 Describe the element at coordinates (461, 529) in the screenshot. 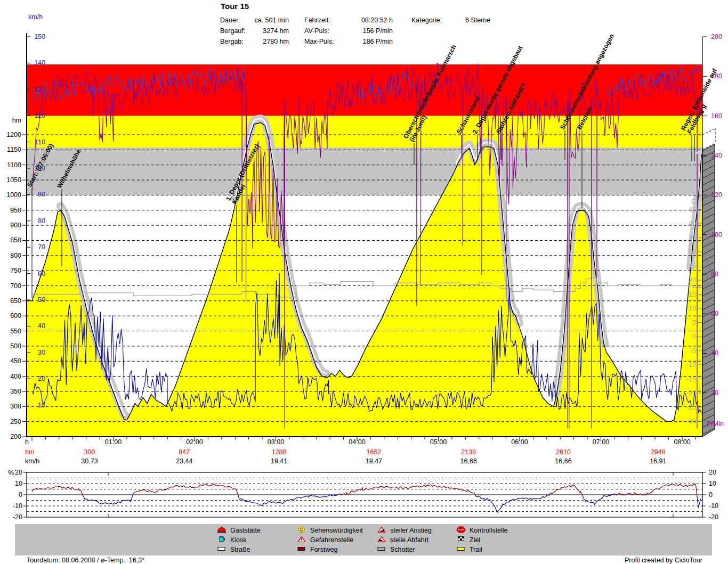

I see `svg-text: STOP` at that location.